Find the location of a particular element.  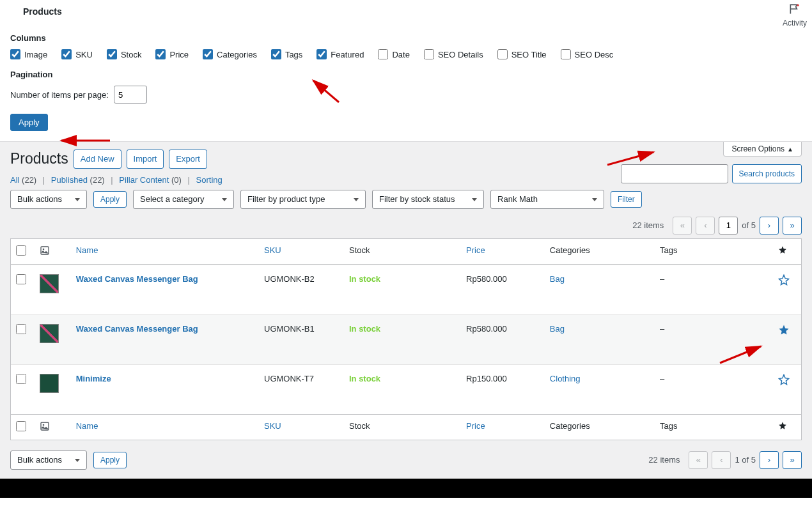

product-price: Rp580.000 is located at coordinates (503, 339).